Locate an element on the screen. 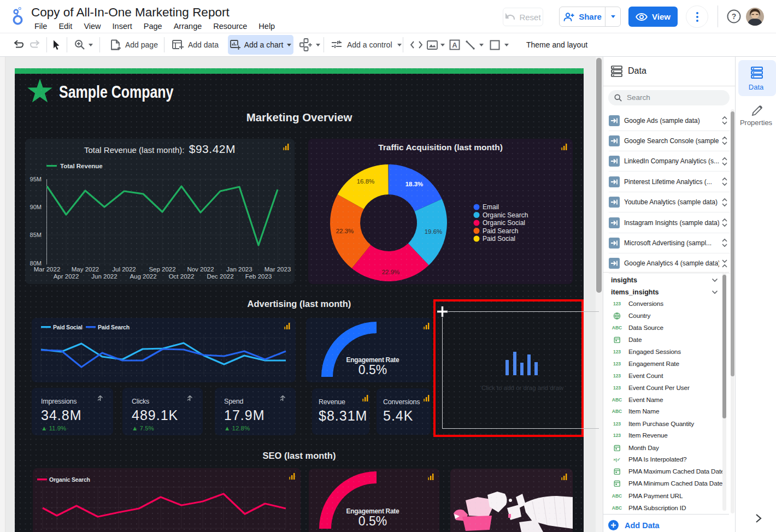 The height and width of the screenshot is (532, 776). svg-text: 85M is located at coordinates (36, 235).